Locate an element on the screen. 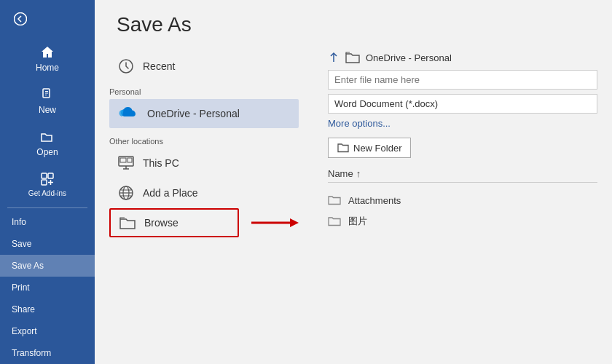 Image resolution: width=612 pixels, height=364 pixels. sidebar-item-export: Export is located at coordinates (47, 331).